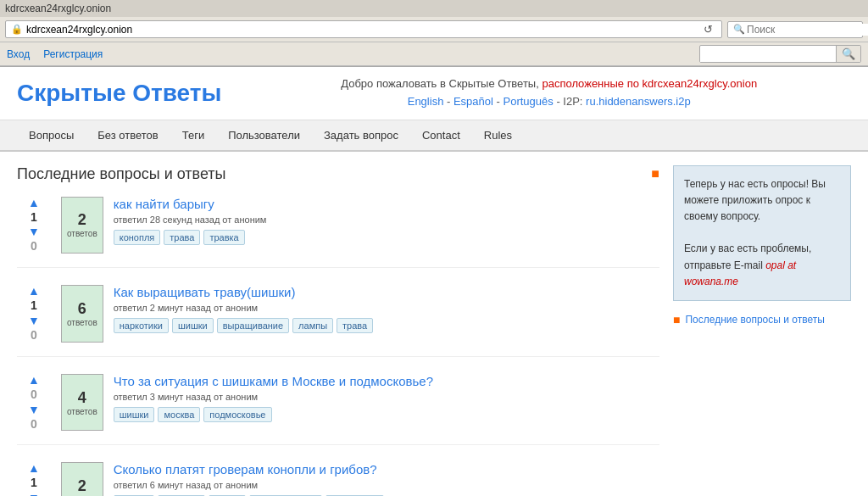  I want to click on sidebar: Теперь у нас есть опросы! Вы можете прил…, so click(762, 331).